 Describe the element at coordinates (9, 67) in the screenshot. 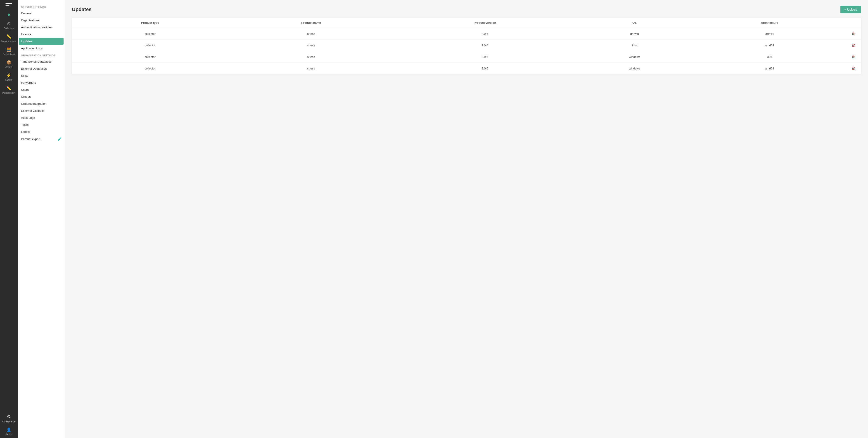

I see `nav-label-assets: Assets` at that location.